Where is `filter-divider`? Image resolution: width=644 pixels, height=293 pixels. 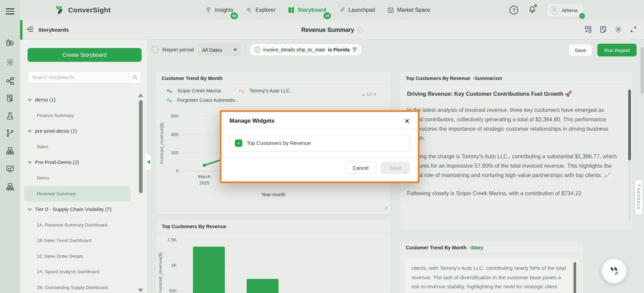
filter-divider is located at coordinates (245, 50).